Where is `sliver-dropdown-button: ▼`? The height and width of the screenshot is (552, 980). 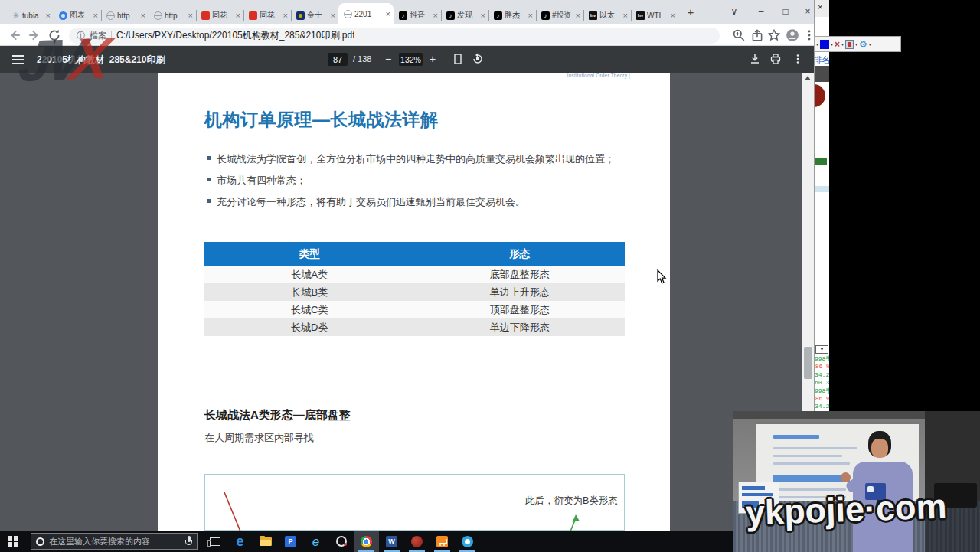 sliver-dropdown-button: ▼ is located at coordinates (822, 349).